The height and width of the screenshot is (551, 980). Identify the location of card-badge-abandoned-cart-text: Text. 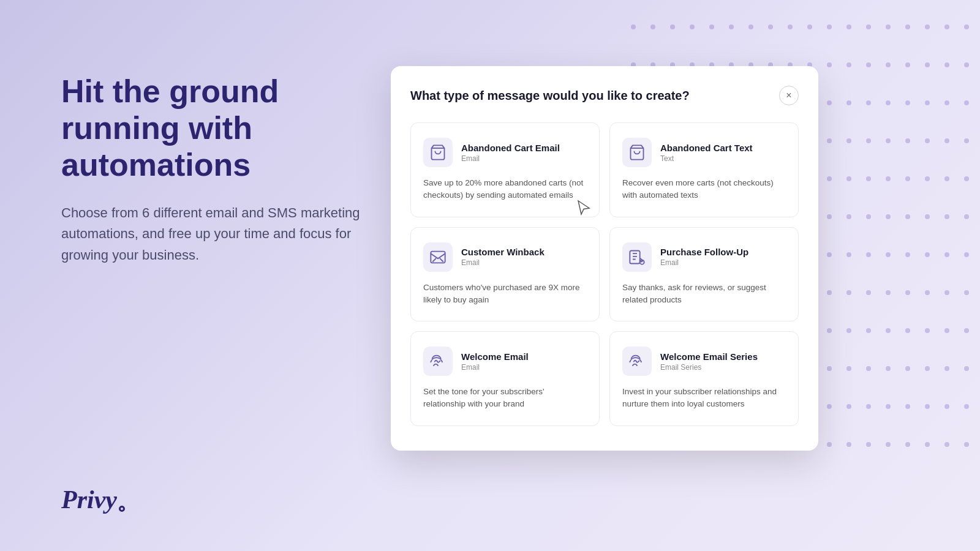
(707, 159).